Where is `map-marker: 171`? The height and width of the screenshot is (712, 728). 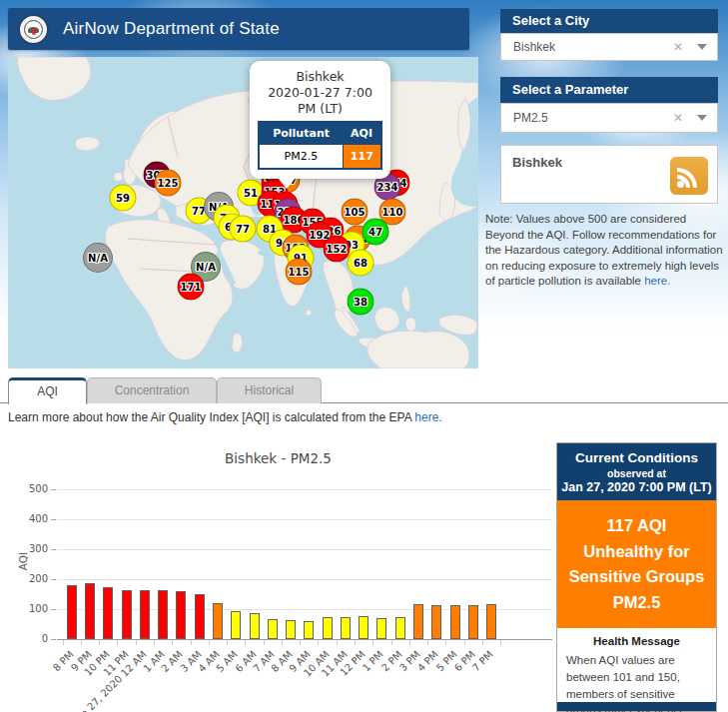 map-marker: 171 is located at coordinates (192, 288).